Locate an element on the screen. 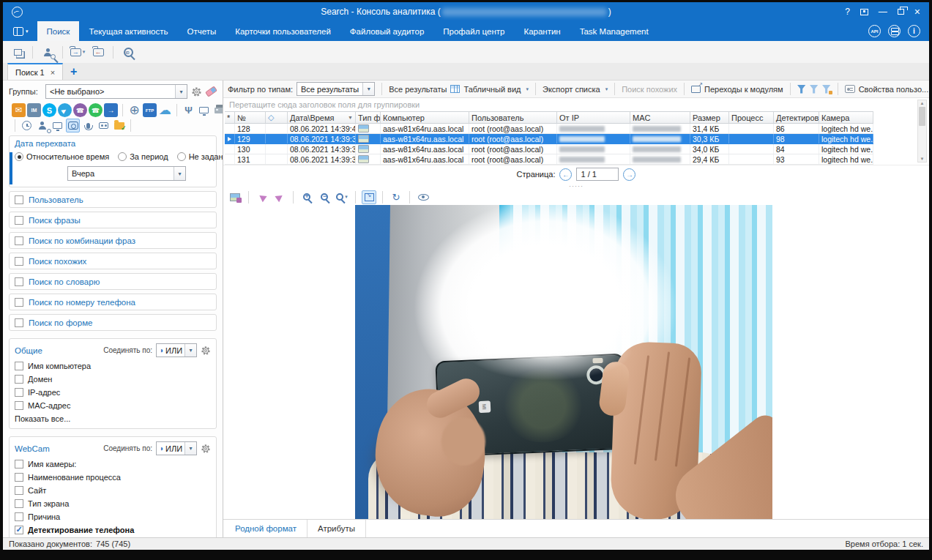 The width and height of the screenshot is (932, 560). visibility-button is located at coordinates (423, 198).